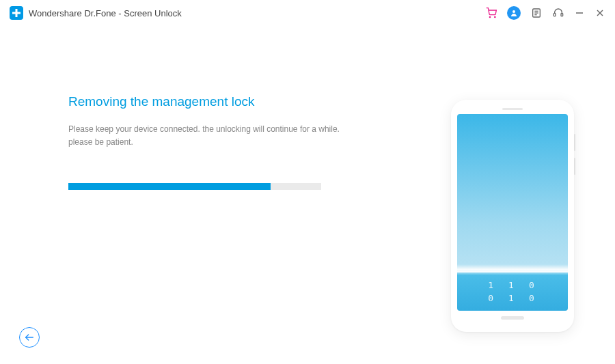  Describe the element at coordinates (558, 13) in the screenshot. I see `support-icon` at that location.